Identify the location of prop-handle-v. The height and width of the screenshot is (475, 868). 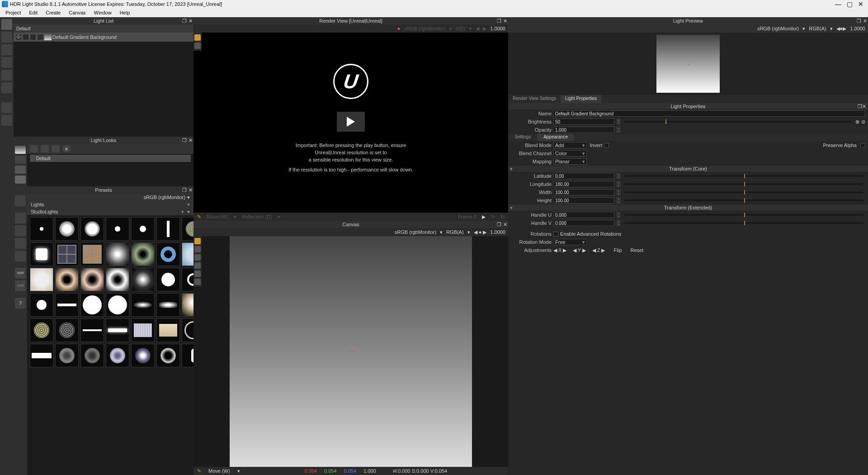
(584, 223).